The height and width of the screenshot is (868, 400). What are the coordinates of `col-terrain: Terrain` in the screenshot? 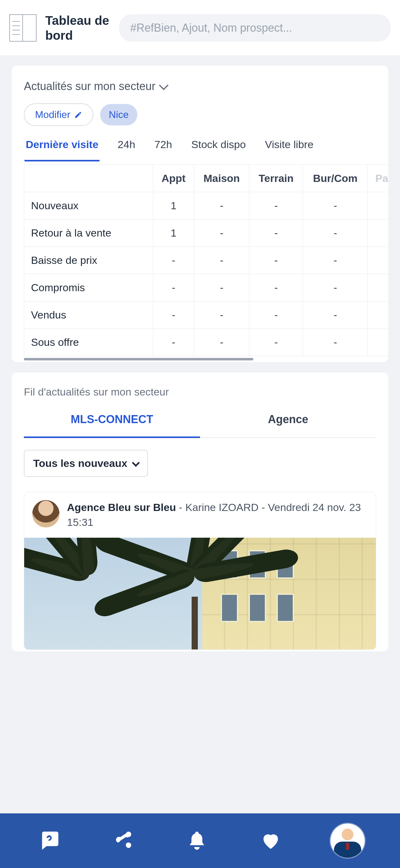 It's located at (276, 179).